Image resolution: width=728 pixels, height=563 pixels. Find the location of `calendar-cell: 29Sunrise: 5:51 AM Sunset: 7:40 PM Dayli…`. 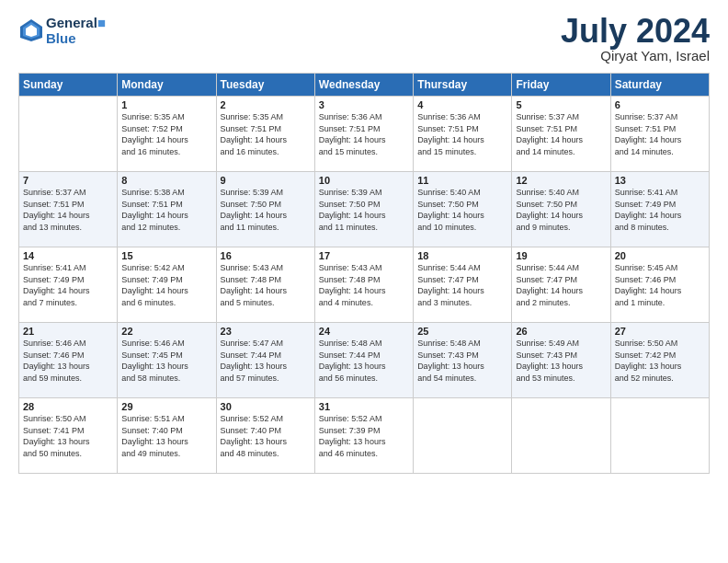

calendar-cell: 29Sunrise: 5:51 AM Sunset: 7:40 PM Dayli… is located at coordinates (167, 436).